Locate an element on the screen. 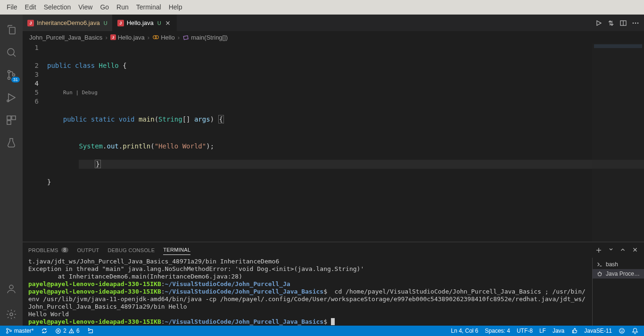 The height and width of the screenshot is (336, 644). terminal-entry-label: Java Proce… is located at coordinates (623, 274).